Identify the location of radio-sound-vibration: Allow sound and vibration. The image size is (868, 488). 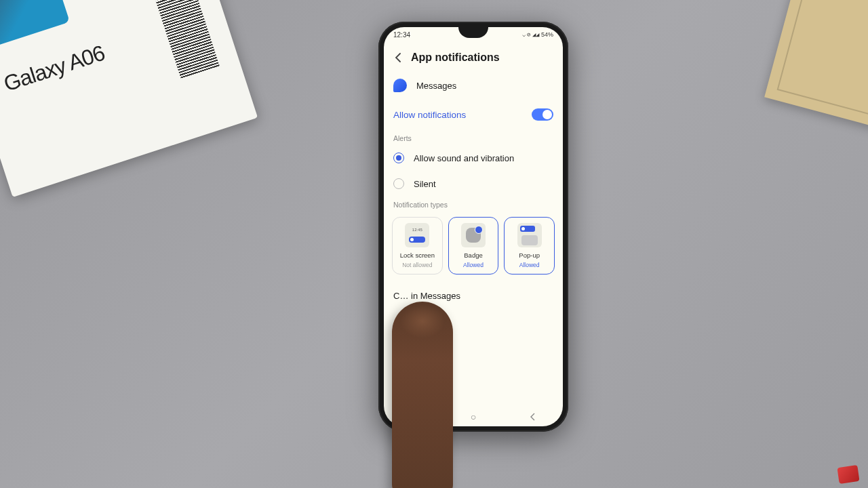
(473, 158).